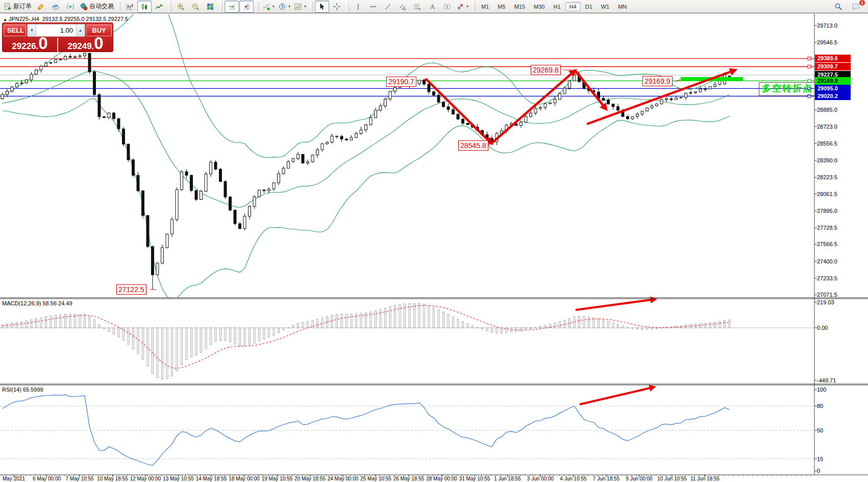 The width and height of the screenshot is (868, 482). Describe the element at coordinates (159, 7) in the screenshot. I see `line-chart-button` at that location.